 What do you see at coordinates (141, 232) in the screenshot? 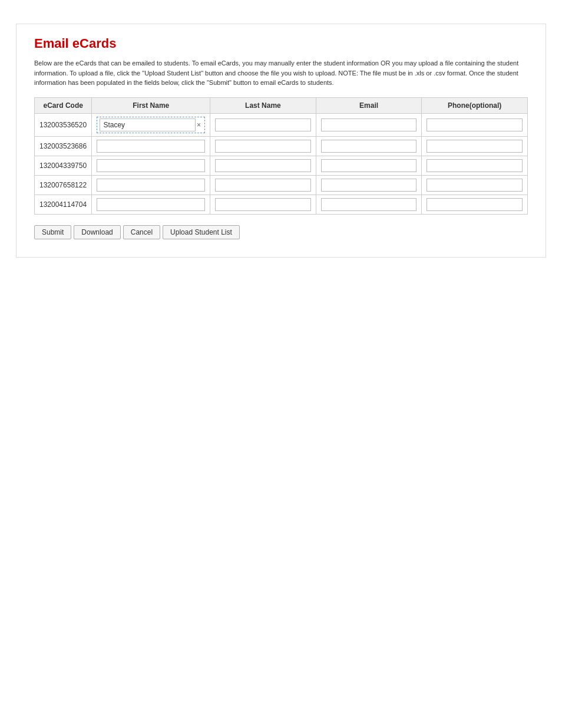
I see `cancel-button: Cancel` at bounding box center [141, 232].